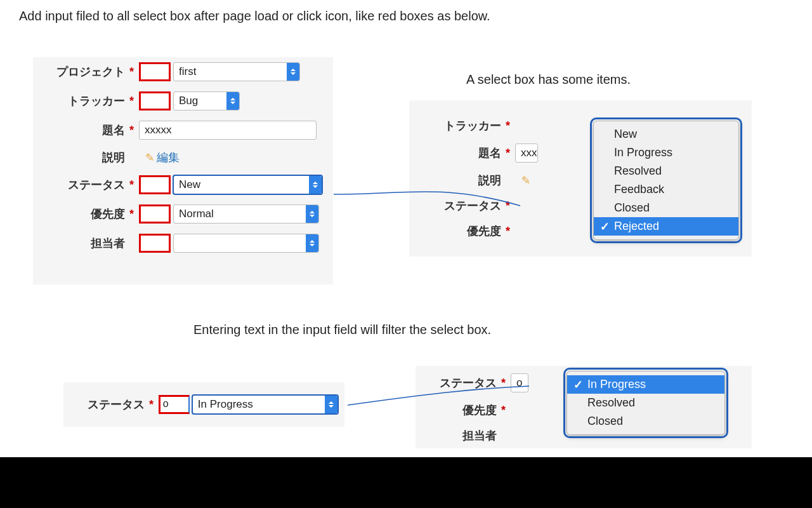  What do you see at coordinates (155, 243) in the screenshot?
I see `filter-input-assignee` at bounding box center [155, 243].